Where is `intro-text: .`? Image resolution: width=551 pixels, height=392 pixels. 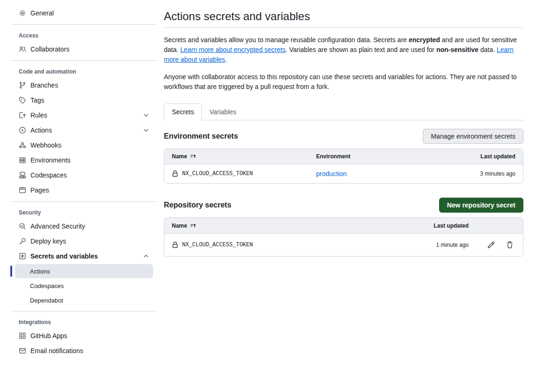
intro-text: . is located at coordinates (226, 59).